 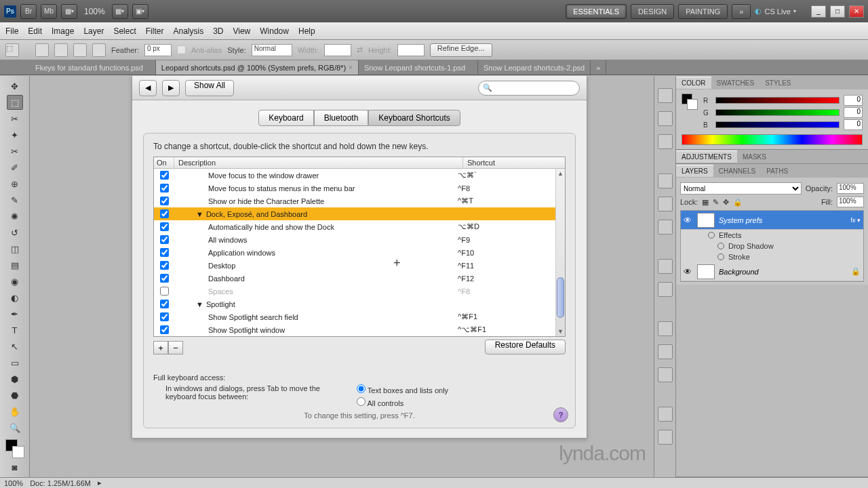 I want to click on table-row: Application windows^F10, so click(x=355, y=252).